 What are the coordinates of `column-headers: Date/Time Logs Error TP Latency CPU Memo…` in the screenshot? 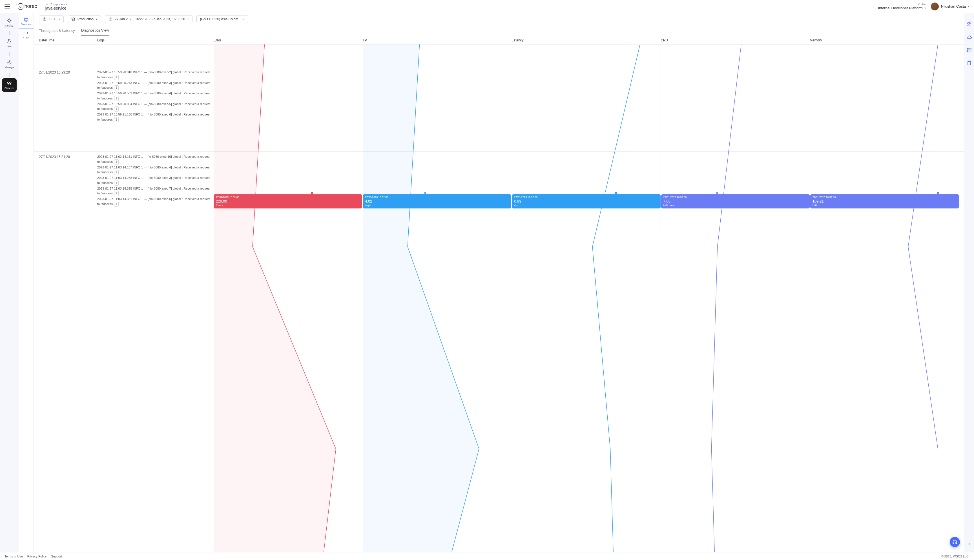 It's located at (499, 40).